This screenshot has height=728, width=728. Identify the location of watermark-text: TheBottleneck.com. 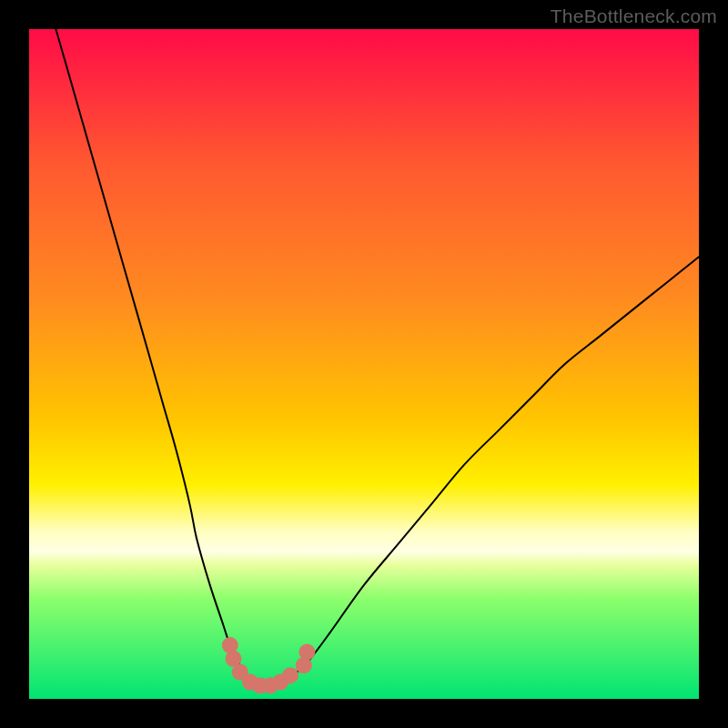
(633, 16).